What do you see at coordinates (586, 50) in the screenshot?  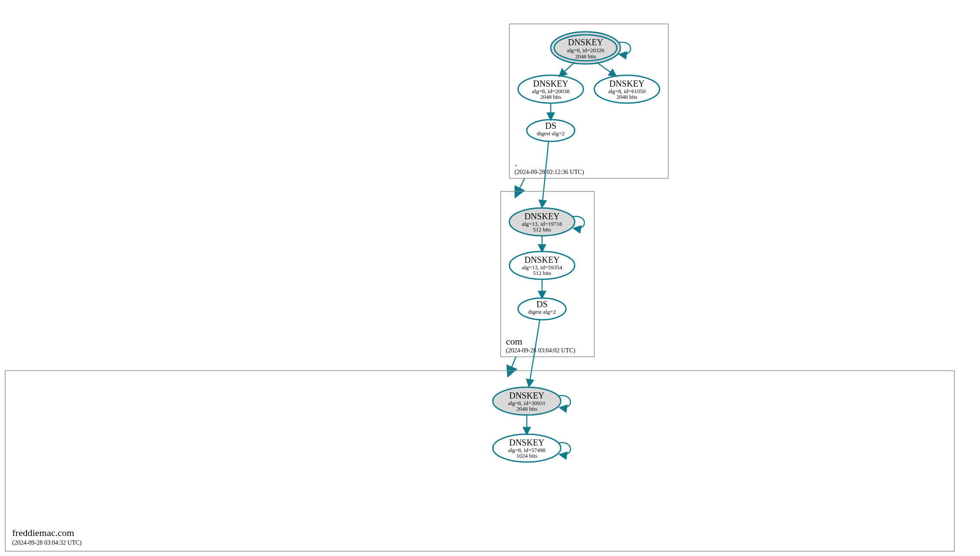 I see `svg-text: alg=8, id=20326` at bounding box center [586, 50].